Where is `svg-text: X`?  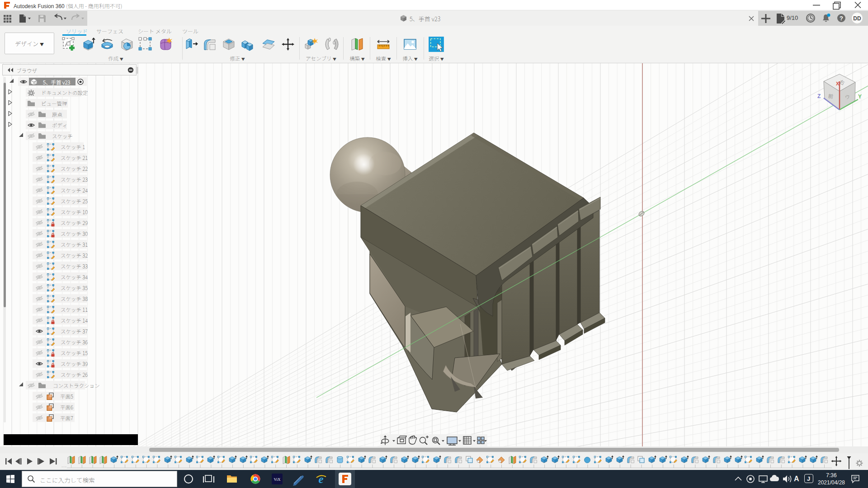 svg-text: X is located at coordinates (838, 84).